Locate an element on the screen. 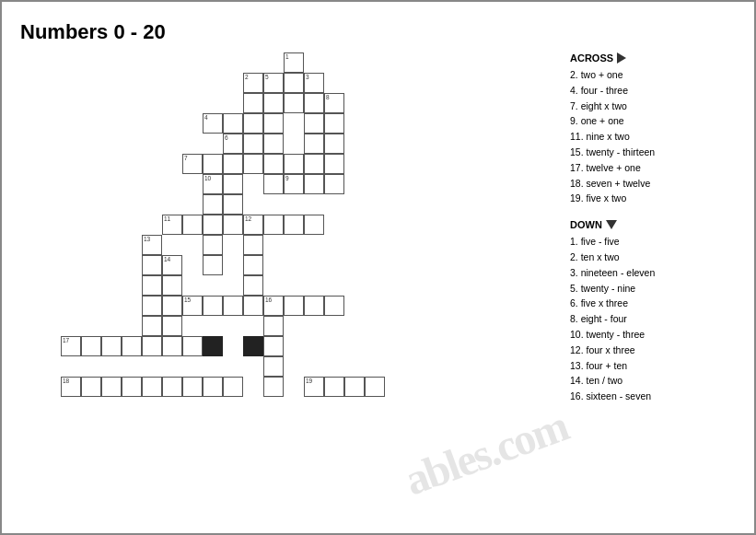 The height and width of the screenshot is (535, 756). down-clue-item: 12. four x three is located at coordinates (657, 350).